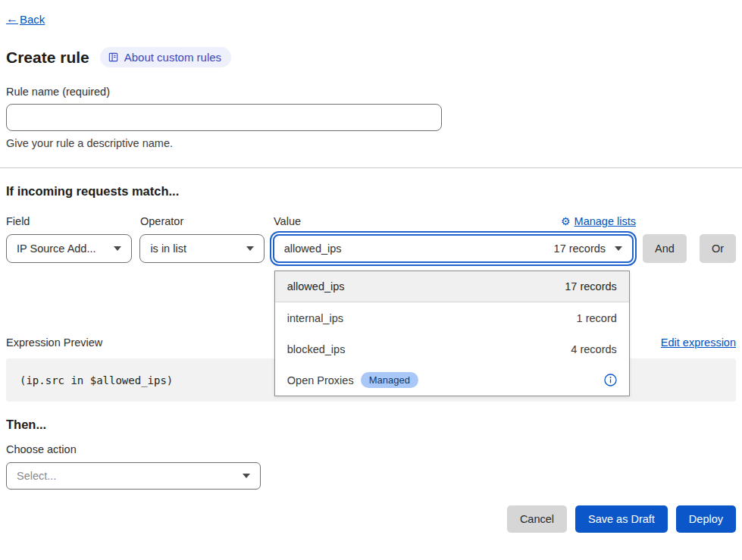 The image size is (742, 560). What do you see at coordinates (665, 249) in the screenshot?
I see `and-button: And` at bounding box center [665, 249].